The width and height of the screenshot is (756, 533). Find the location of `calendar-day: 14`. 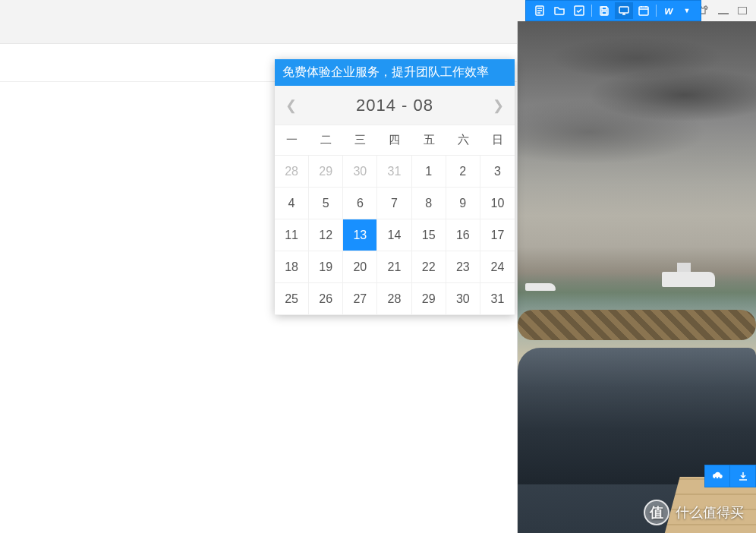

calendar-day: 14 is located at coordinates (395, 235).